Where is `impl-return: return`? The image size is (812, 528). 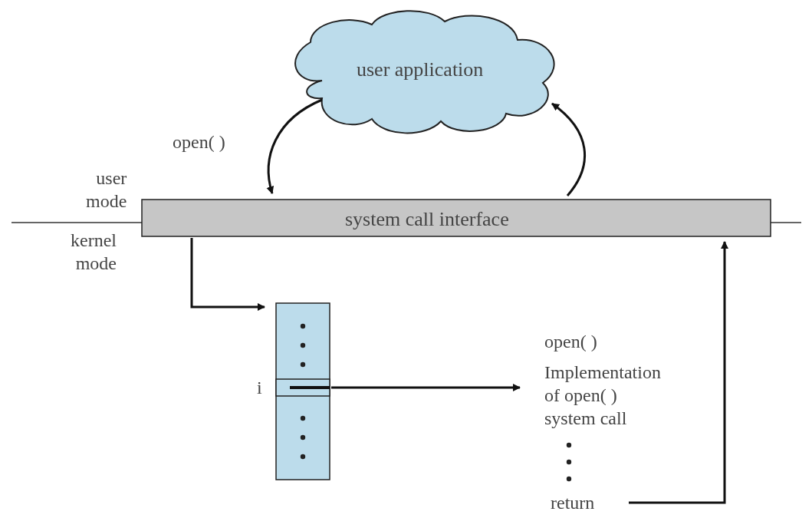
impl-return: return is located at coordinates (572, 503).